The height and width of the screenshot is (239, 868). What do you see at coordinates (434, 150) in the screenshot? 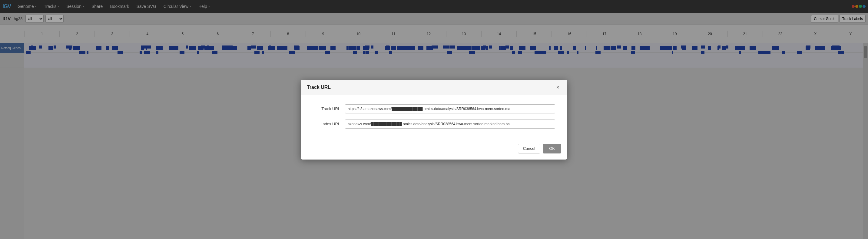
I see `modal-footer: Cancel OK` at bounding box center [434, 150].